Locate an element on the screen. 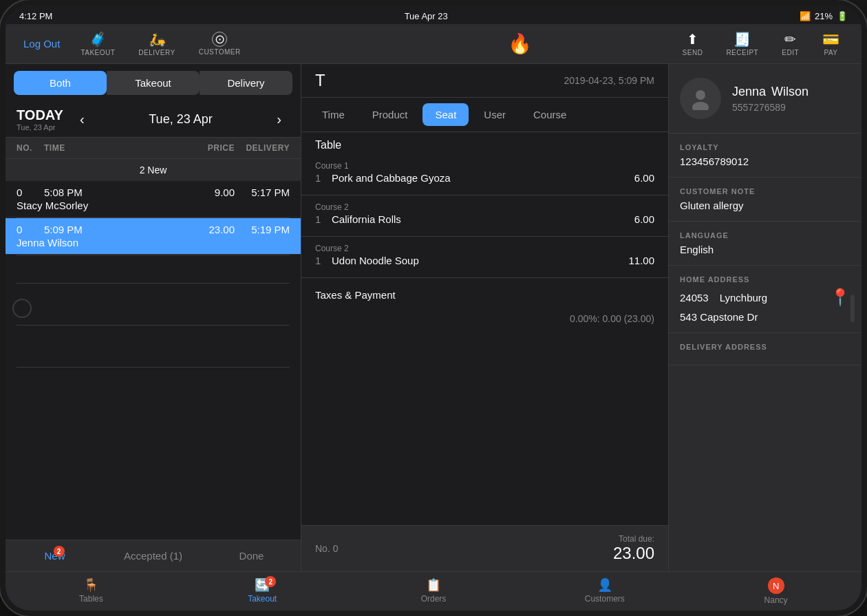 The image size is (867, 616). customer-header: Jenna Wilson 5557276589 is located at coordinates (765, 99).